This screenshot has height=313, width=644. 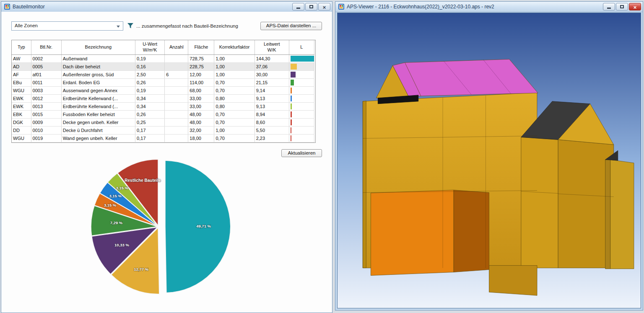 What do you see at coordinates (234, 48) in the screenshot?
I see `column-header: Korrekturfaktor` at bounding box center [234, 48].